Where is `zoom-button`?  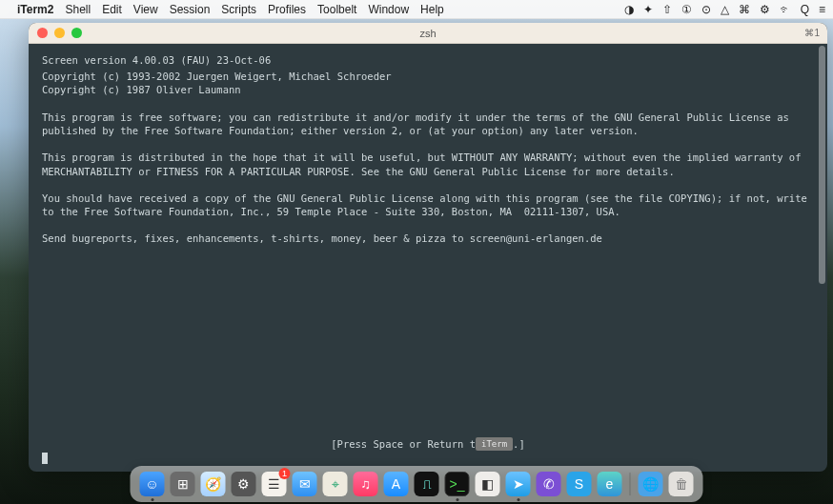 zoom-button is located at coordinates (76, 32).